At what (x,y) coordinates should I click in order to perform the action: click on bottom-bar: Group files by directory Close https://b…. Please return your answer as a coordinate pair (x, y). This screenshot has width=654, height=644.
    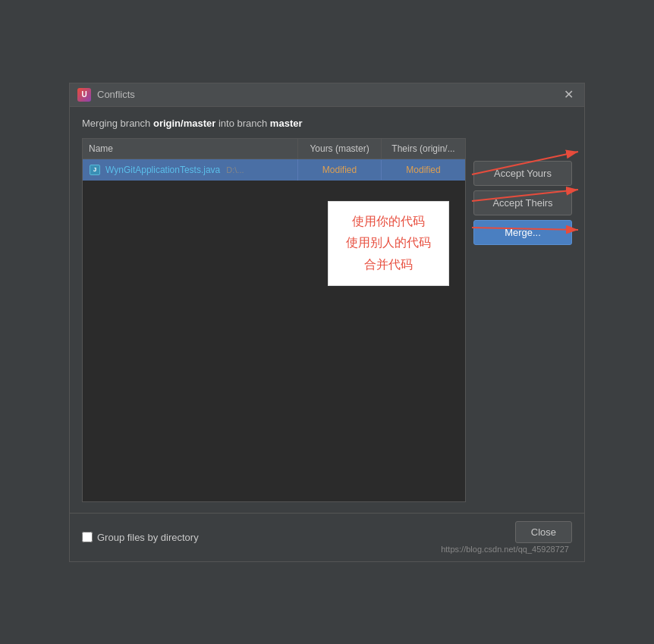
    Looking at the image, I should click on (327, 537).